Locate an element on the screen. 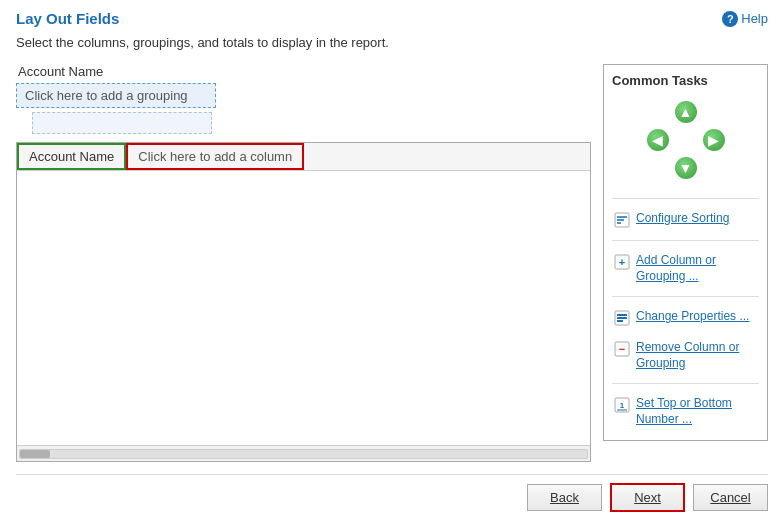 The image size is (784, 522). column-header-account-name: Account Name is located at coordinates (72, 156).